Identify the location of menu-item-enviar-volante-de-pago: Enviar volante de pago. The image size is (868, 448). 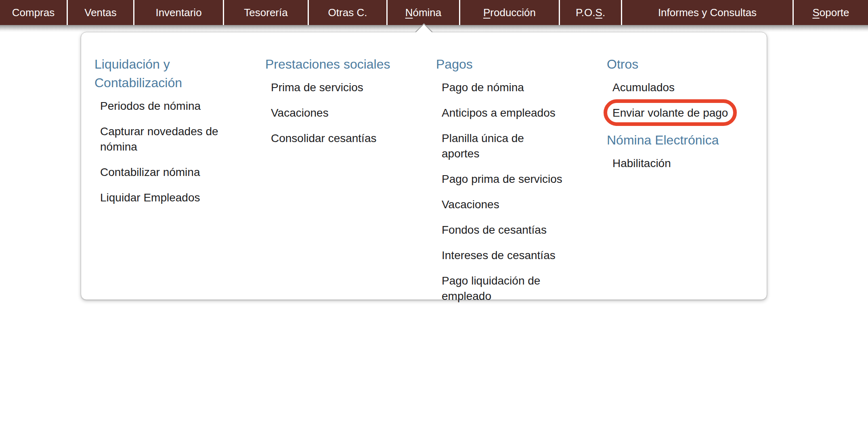
(673, 113).